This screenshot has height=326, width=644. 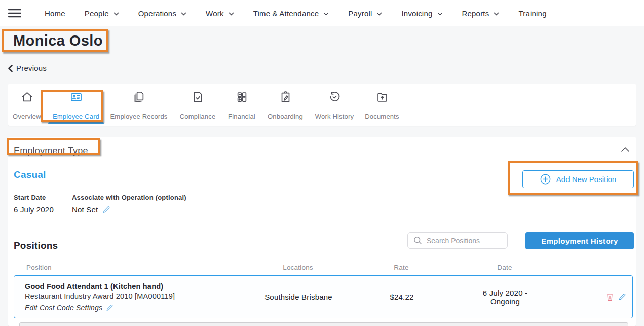 I want to click on nav-item-time-attendance: Time & Attendance, so click(x=291, y=13).